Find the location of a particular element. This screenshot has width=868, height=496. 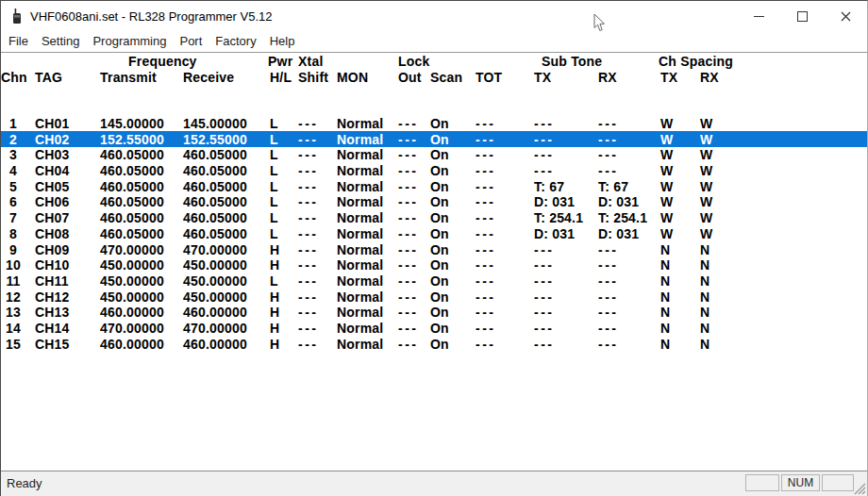

table-row: 1 CH01 145.00000 145.00000 L --- Normal … is located at coordinates (434, 124).